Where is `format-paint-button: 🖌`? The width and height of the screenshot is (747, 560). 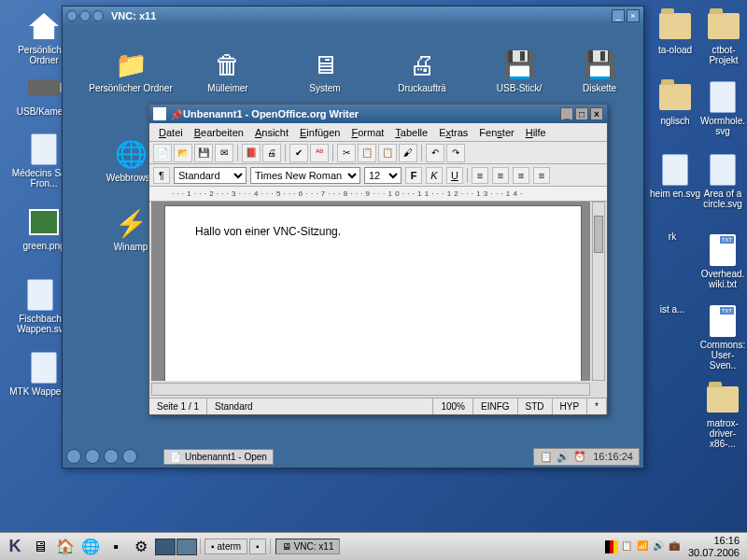
format-paint-button: 🖌 is located at coordinates (408, 153).